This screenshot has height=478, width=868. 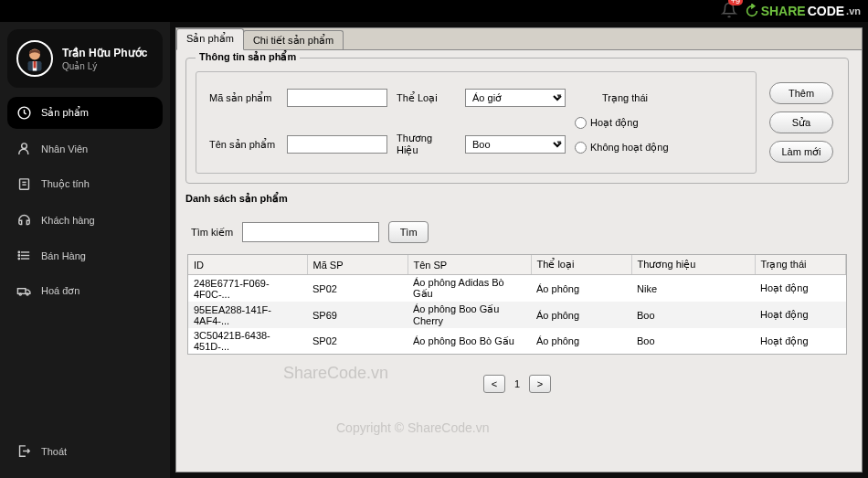 I want to click on tab-chitiet: Chi tiết sản phẩm, so click(x=293, y=40).